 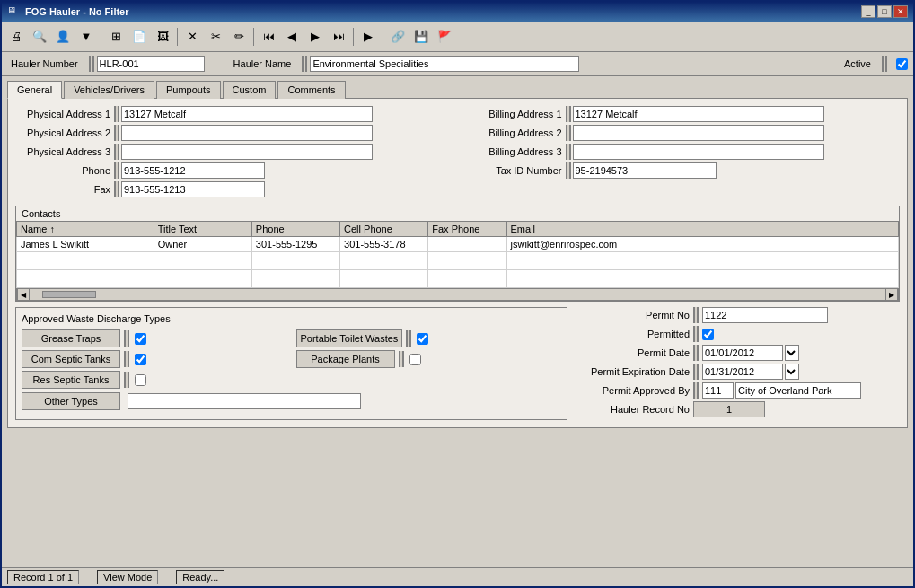 What do you see at coordinates (295, 230) in the screenshot?
I see `col-phone: Phone` at bounding box center [295, 230].